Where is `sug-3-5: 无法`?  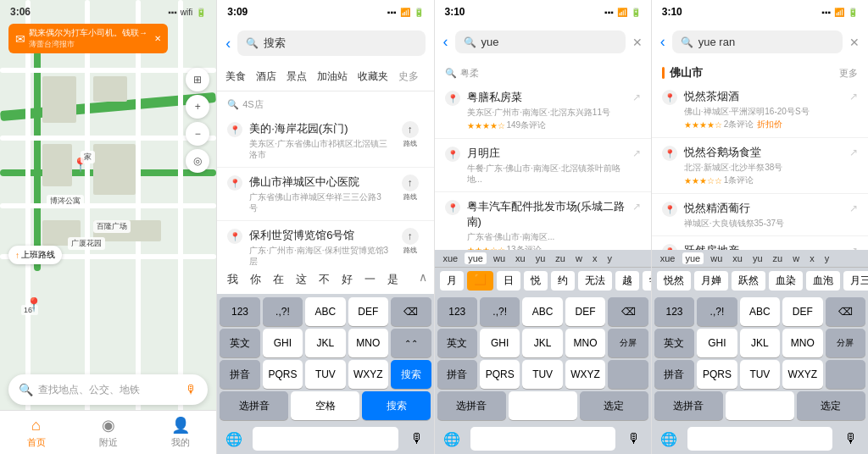
sug-3-5: 无法 is located at coordinates (595, 281).